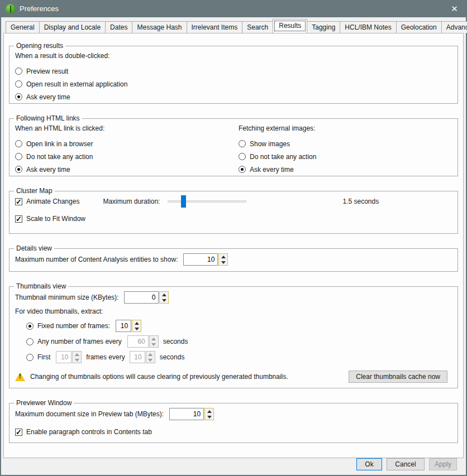 The height and width of the screenshot is (476, 467). What do you see at coordinates (455, 9) in the screenshot?
I see `close-icon: ✕` at bounding box center [455, 9].